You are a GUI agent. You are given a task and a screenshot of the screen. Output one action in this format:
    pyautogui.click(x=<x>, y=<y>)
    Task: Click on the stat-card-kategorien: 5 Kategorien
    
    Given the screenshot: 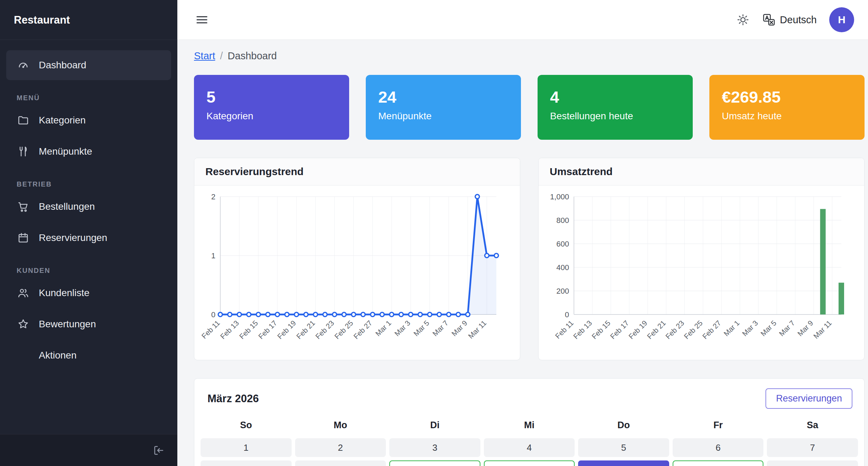 What is the action you would take?
    pyautogui.click(x=272, y=107)
    